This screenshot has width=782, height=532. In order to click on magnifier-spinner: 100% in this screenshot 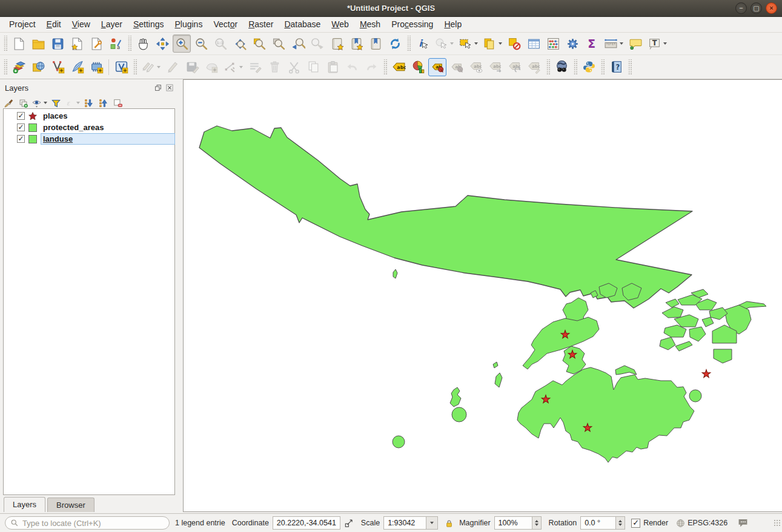, I will do `click(518, 523)`.